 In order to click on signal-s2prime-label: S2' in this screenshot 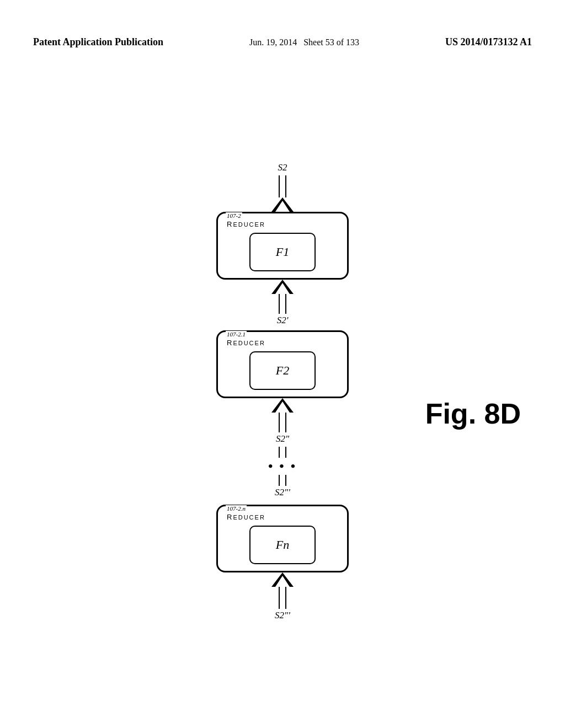, I will do `click(282, 320)`.